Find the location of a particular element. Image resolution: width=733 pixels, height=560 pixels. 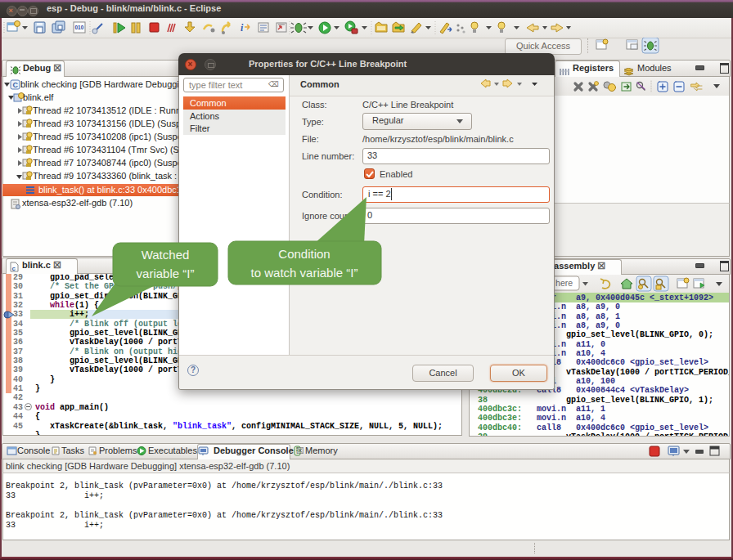

svg-text: variable “I” is located at coordinates (165, 273).